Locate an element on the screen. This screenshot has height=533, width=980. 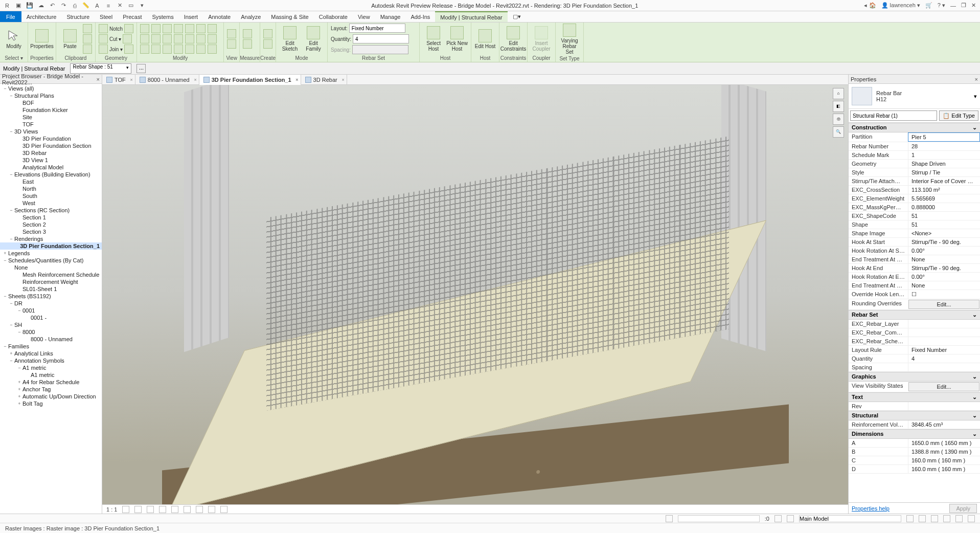
prop-row: EXC_Rebar_Schedule_No is located at coordinates (914, 342).